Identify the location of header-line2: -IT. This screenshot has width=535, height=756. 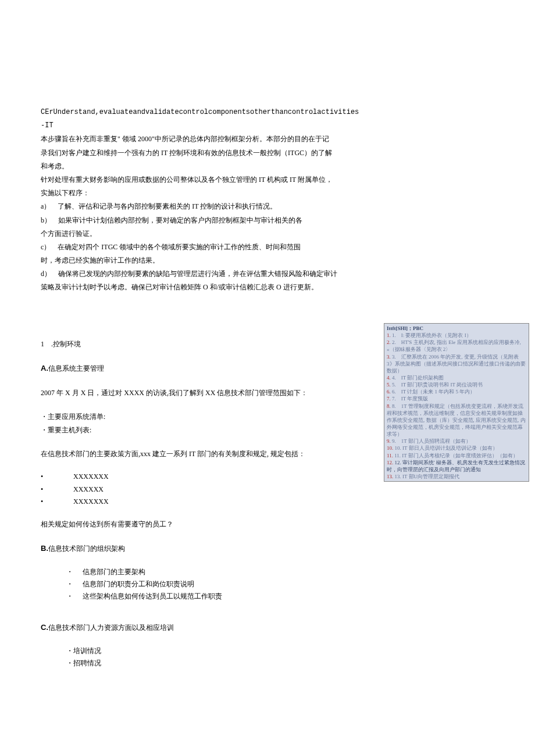
(268, 126).